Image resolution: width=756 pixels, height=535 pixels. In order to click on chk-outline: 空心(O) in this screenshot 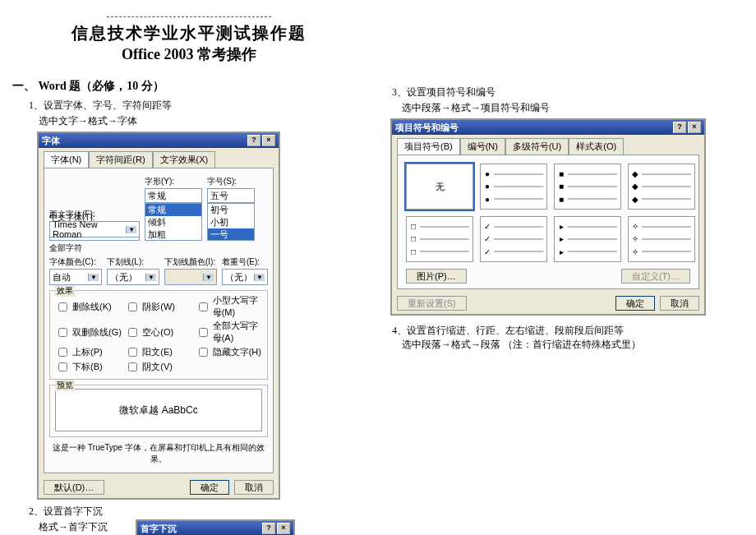, I will do `click(158, 332)`.